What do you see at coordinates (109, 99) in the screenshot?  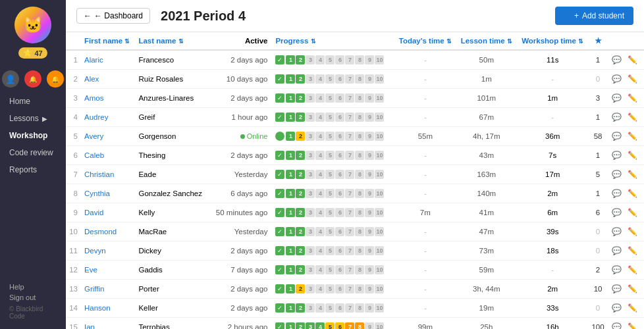 I see `student-first-name: Amos` at bounding box center [109, 99].